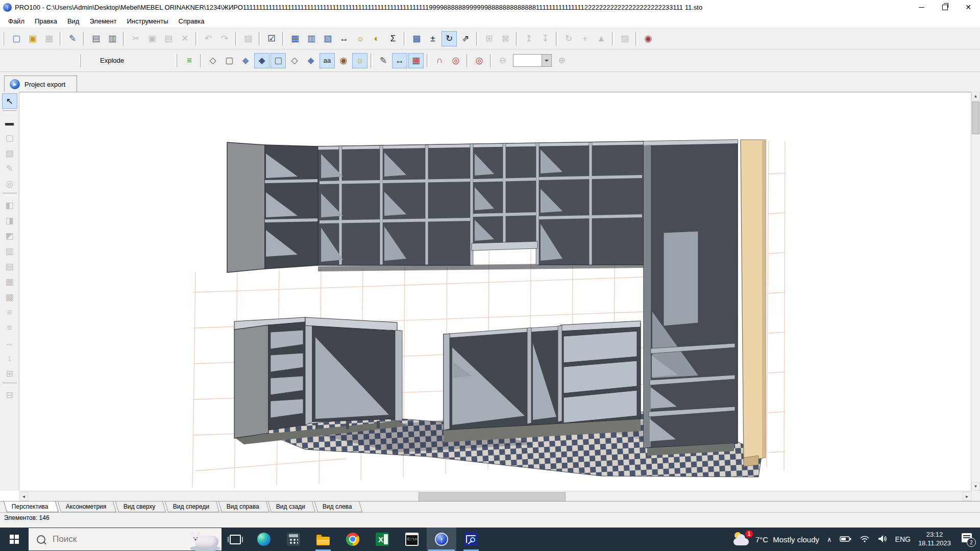  What do you see at coordinates (935, 535) in the screenshot?
I see `time: 23:12` at bounding box center [935, 535].